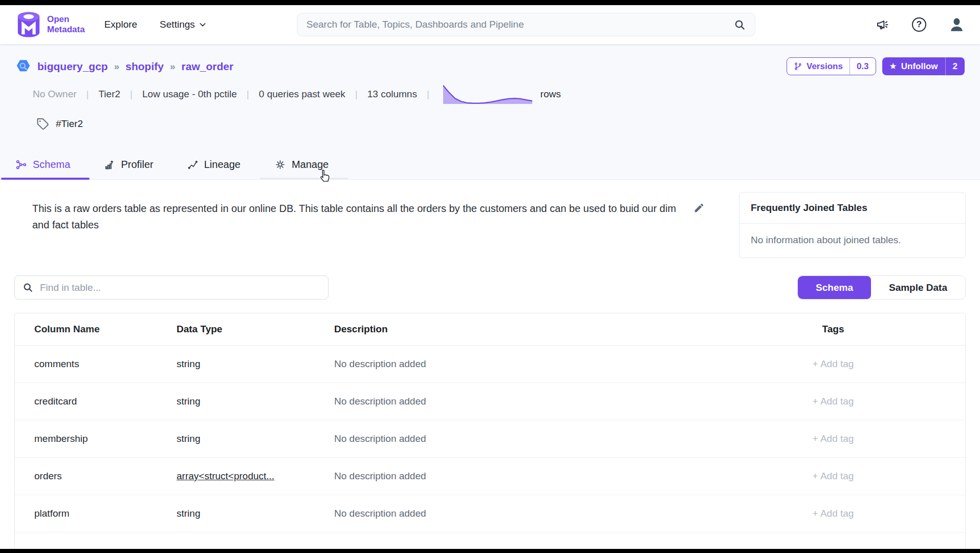 Image resolution: width=980 pixels, height=553 pixels. Describe the element at coordinates (882, 25) in the screenshot. I see `announcements-button` at that location.